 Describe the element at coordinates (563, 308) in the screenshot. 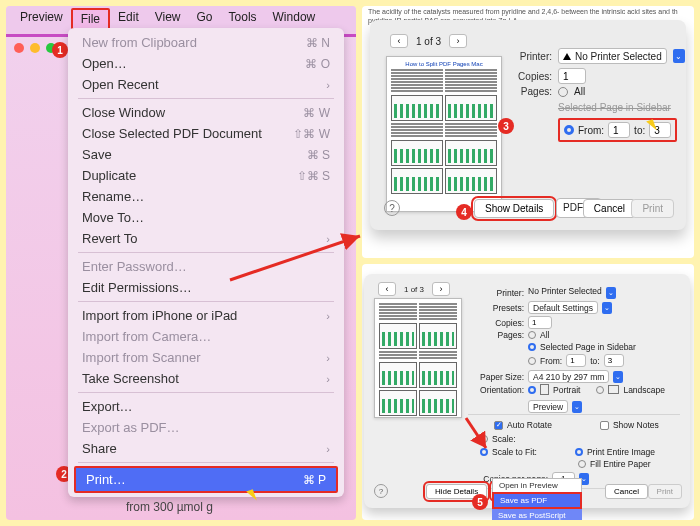

I see `presets-select: Default Settings` at that location.